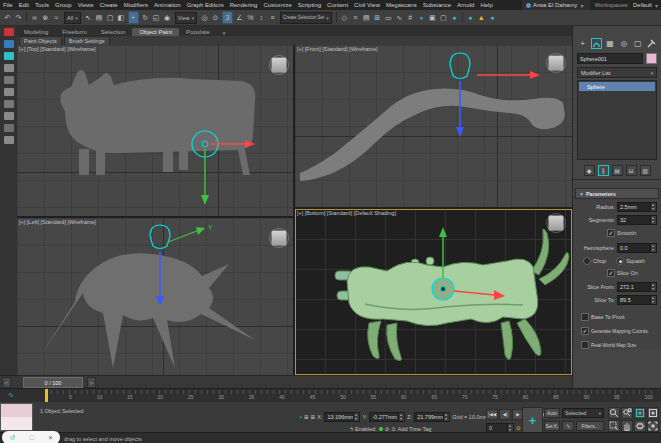 The width and height of the screenshot is (661, 443). What do you see at coordinates (492, 18) in the screenshot?
I see `help-sphere-icon: ●` at bounding box center [492, 18].